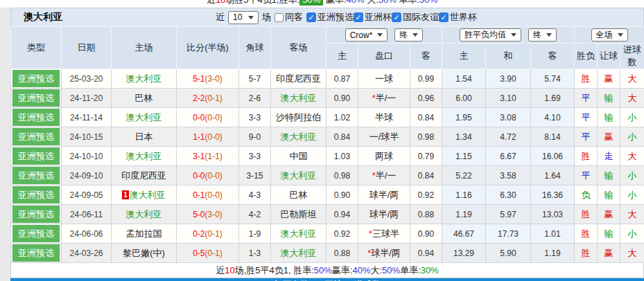 The image size is (644, 281). I want to click on avg-away-odds-cell: 1.64, so click(553, 176).